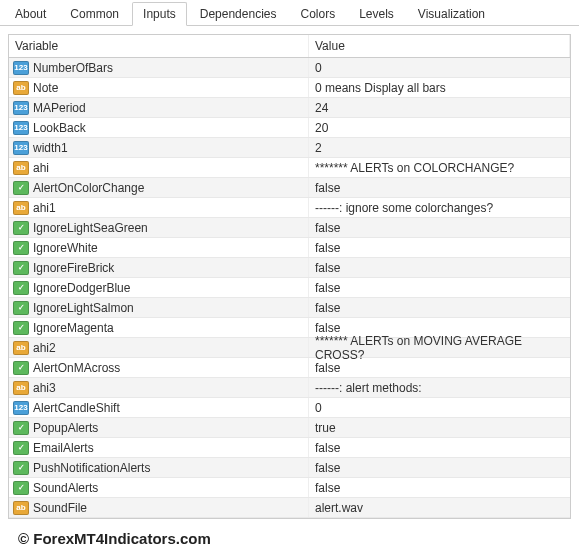  What do you see at coordinates (290, 308) in the screenshot?
I see `table-row: ✓IgnoreLightSalmonfalse` at bounding box center [290, 308].